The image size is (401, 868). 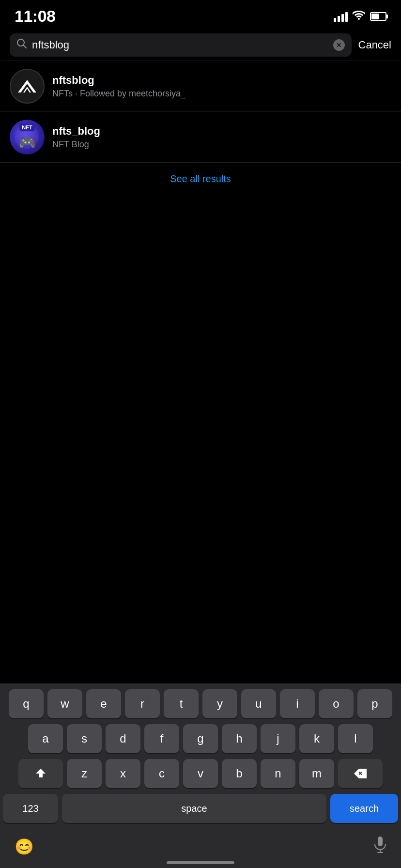 What do you see at coordinates (27, 86) in the screenshot?
I see `avatar-nftsblog` at bounding box center [27, 86].